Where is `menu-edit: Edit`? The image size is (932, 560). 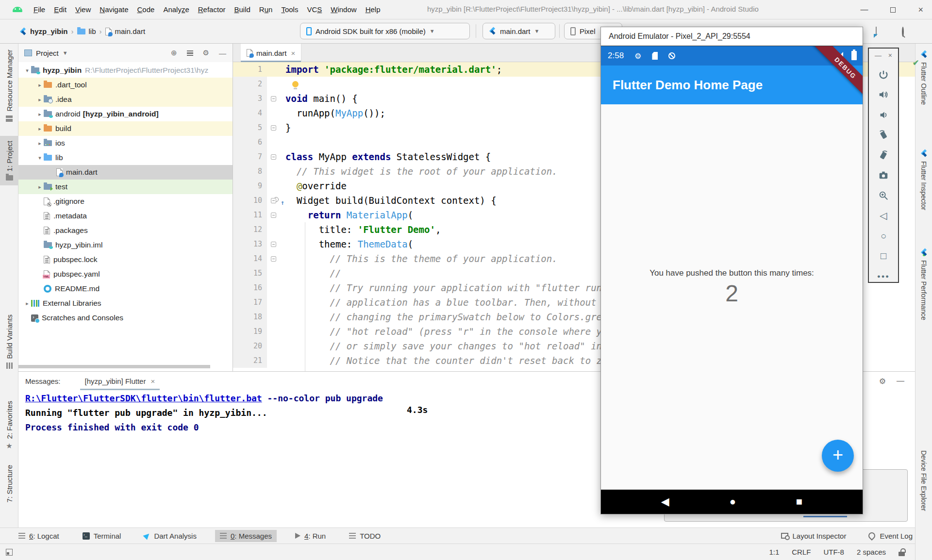 menu-edit: Edit is located at coordinates (60, 10).